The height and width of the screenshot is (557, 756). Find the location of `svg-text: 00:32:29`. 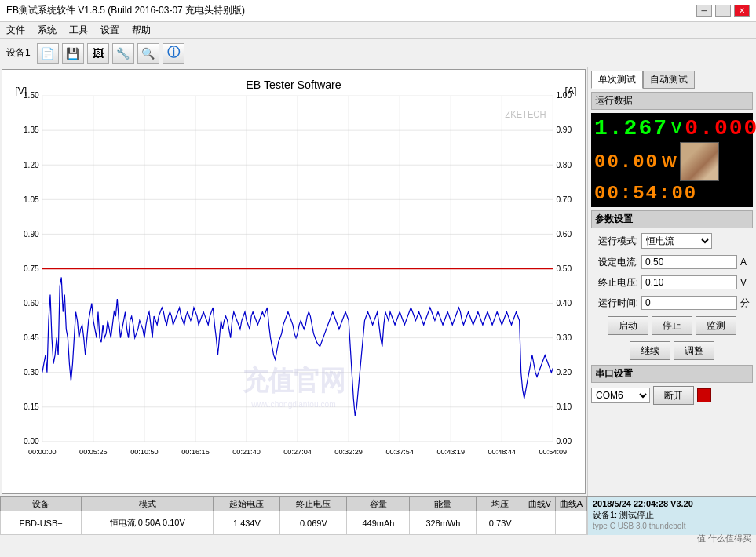

svg-text: 00:32:29 is located at coordinates (349, 452).